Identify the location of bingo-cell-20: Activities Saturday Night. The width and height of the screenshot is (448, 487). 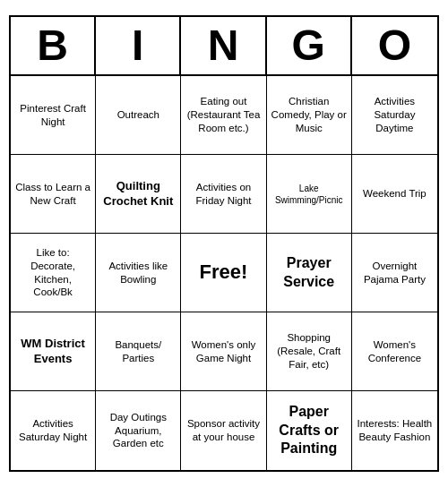
(54, 431).